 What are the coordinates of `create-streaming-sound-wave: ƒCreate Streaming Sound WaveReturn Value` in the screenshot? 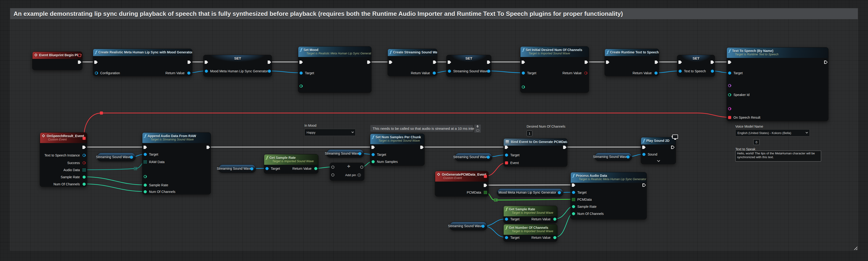 It's located at (412, 63).